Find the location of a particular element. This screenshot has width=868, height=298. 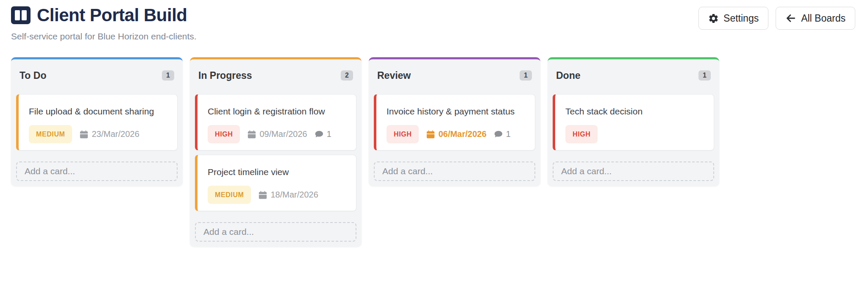

column-header: Done 1 is located at coordinates (633, 70).